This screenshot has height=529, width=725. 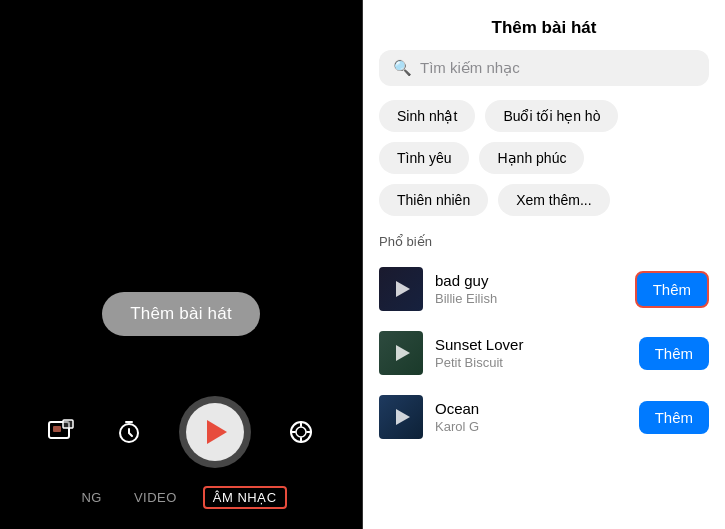 What do you see at coordinates (544, 244) in the screenshot?
I see `popular-label: Phổ biến` at bounding box center [544, 244].